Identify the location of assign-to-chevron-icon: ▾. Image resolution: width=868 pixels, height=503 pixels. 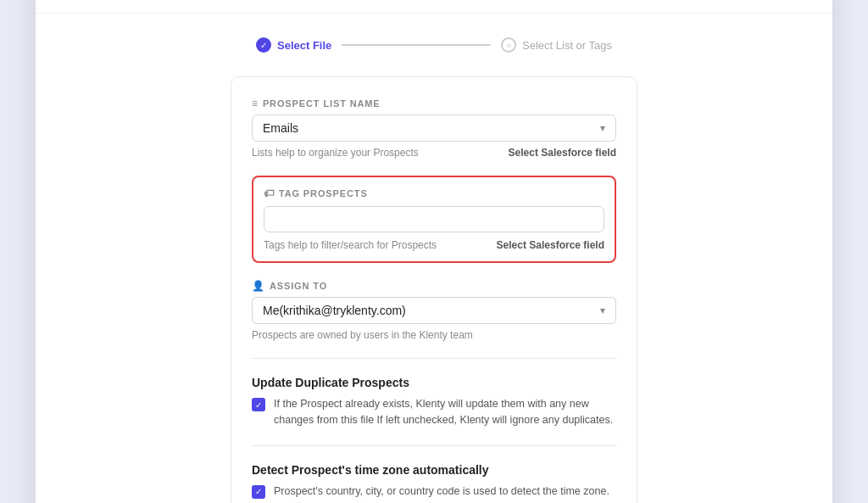
(603, 310).